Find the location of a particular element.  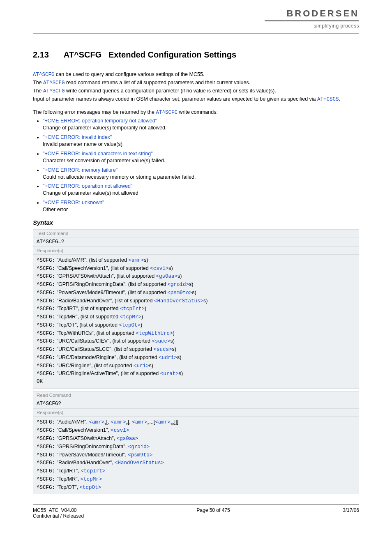

error-link: "+CME ERROR: invalid characters in text … is located at coordinates (98, 154).